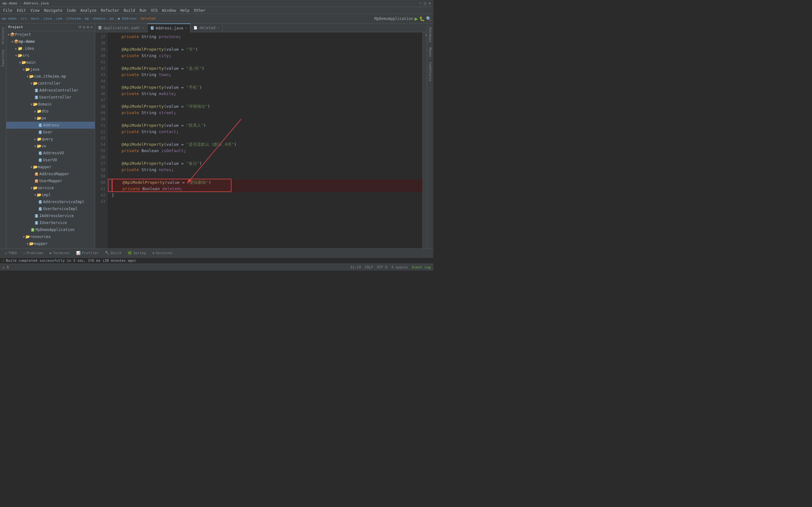  What do you see at coordinates (154, 11) in the screenshot?
I see `menu-item-vcs: VCS` at bounding box center [154, 11].